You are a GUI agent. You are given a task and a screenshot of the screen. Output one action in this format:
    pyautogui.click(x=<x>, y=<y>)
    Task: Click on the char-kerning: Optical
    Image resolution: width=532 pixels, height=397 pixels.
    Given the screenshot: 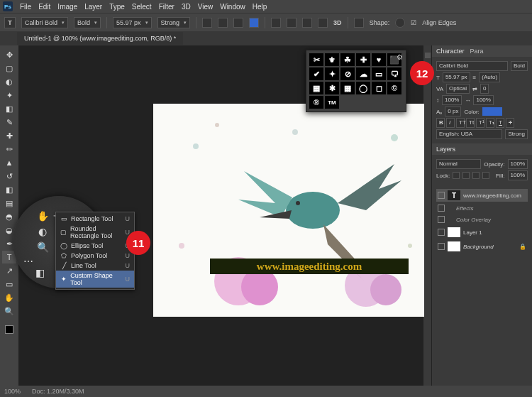 What is the action you would take?
    pyautogui.click(x=458, y=89)
    